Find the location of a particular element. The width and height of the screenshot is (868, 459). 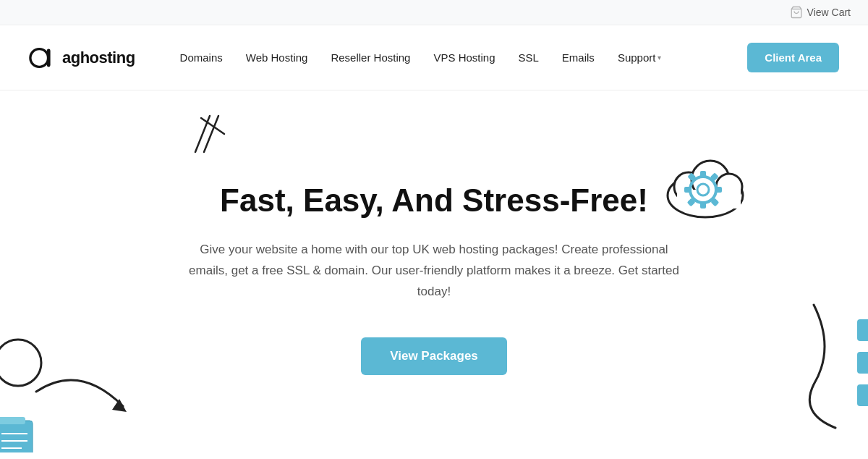

top-bar: View Cart is located at coordinates (434, 13).